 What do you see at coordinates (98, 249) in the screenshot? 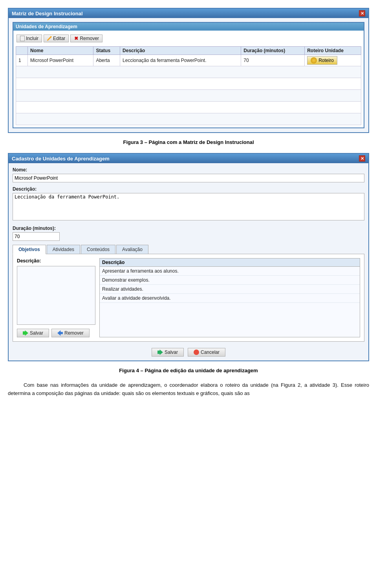
I see `tab-conteudos: Conteúdos` at bounding box center [98, 249].